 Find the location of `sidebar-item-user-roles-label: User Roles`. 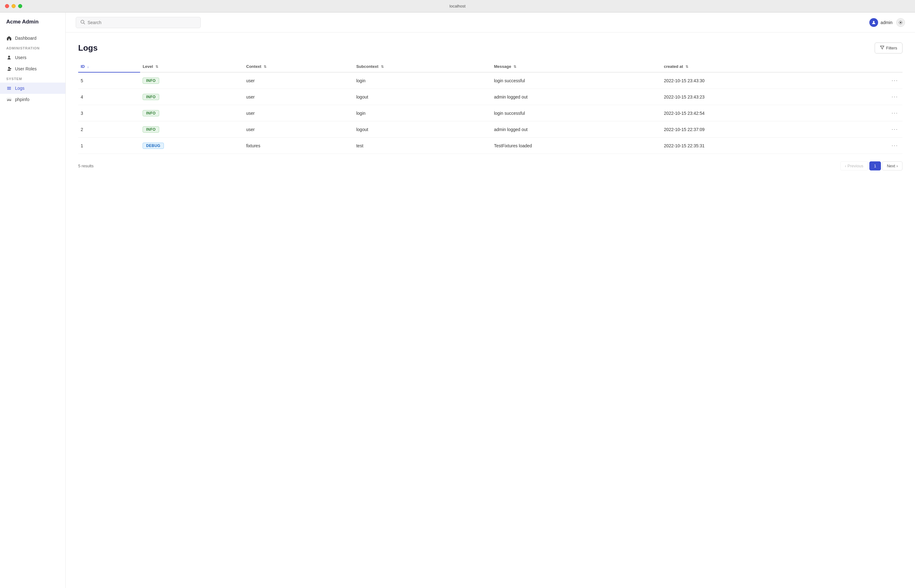

sidebar-item-user-roles-label: User Roles is located at coordinates (26, 69).